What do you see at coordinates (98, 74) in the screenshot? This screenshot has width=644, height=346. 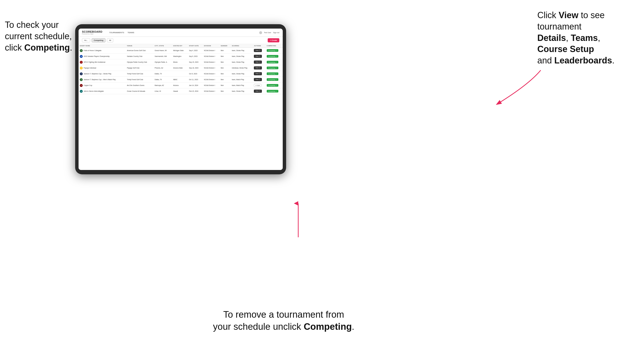 I see `event-name: Jackson T. Stephens Cup – Stroke Play` at bounding box center [98, 74].